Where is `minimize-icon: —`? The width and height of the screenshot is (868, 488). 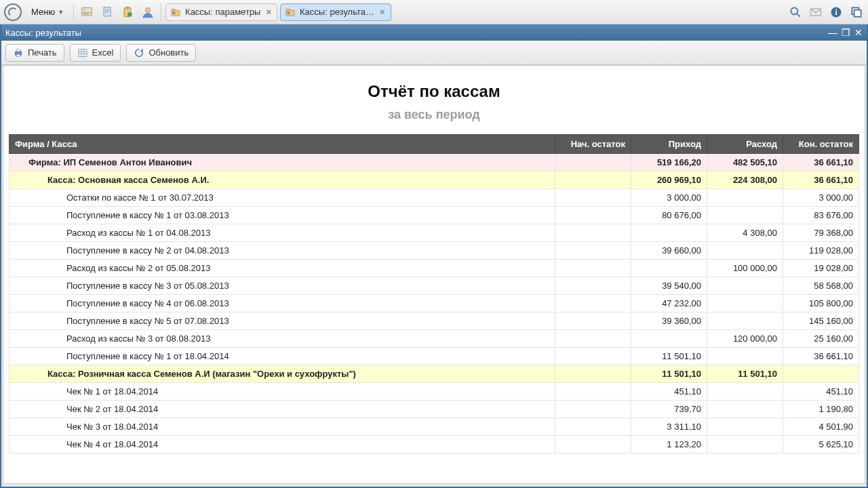 minimize-icon: — is located at coordinates (833, 33).